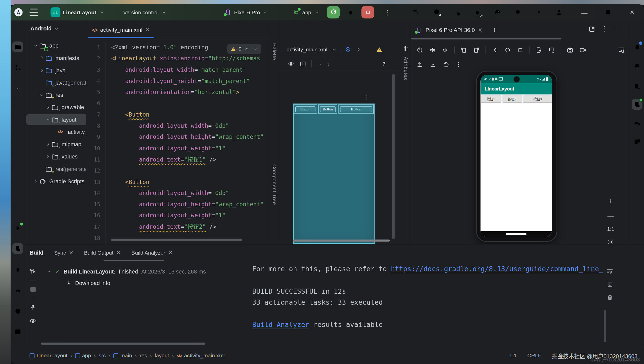 Image resolution: width=644 pixels, height=364 pixels. Describe the element at coordinates (513, 356) in the screenshot. I see `caret-position: 1:1` at that location.